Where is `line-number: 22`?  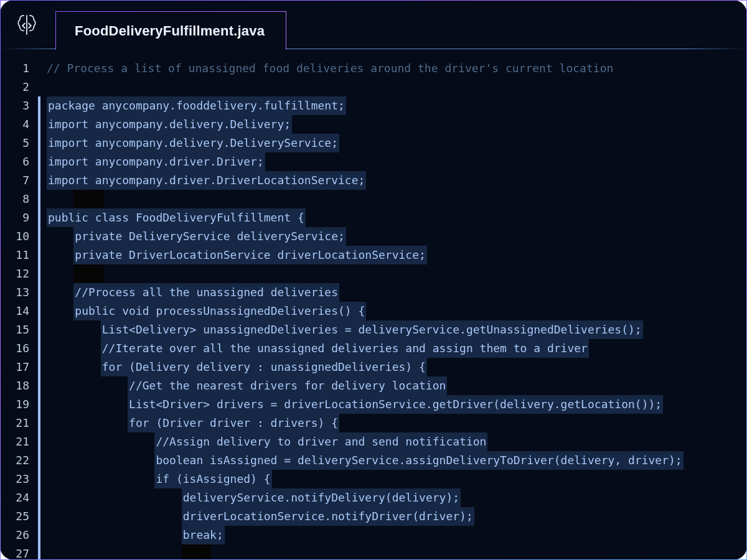 line-number: 22 is located at coordinates (15, 460).